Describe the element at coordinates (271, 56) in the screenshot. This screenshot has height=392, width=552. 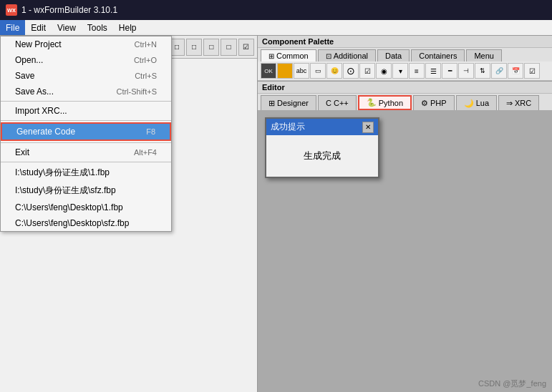
I see `common-tab-icon: ⊞` at that location.